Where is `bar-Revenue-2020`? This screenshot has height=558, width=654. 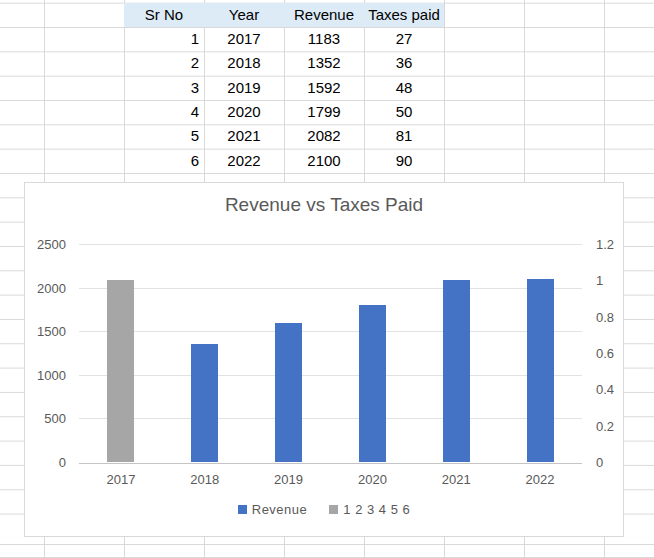 bar-Revenue-2020 is located at coordinates (372, 384).